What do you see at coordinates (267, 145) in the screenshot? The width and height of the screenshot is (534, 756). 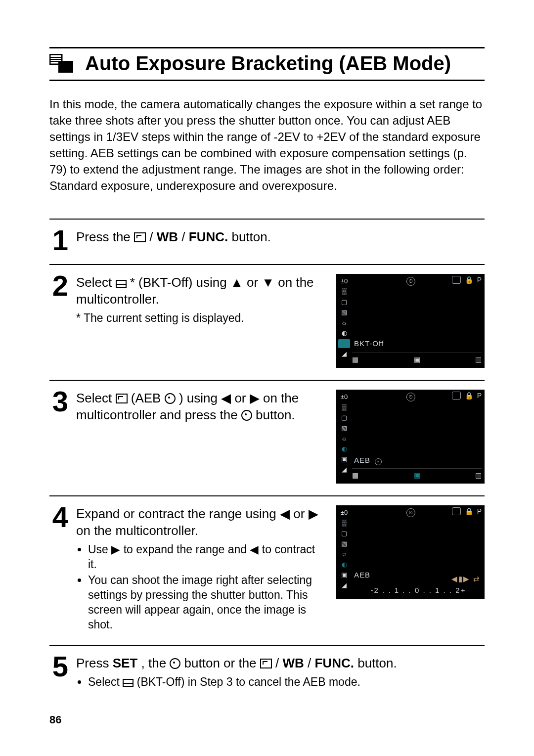 I see `intro-paragraph: In this mode, the camera automatically c…` at bounding box center [267, 145].